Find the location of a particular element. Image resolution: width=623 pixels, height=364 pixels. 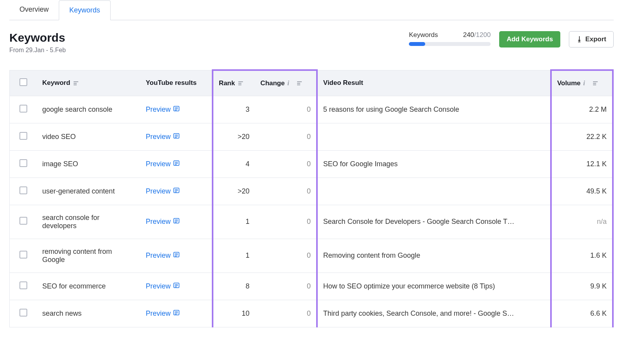

counter-max: 1200 is located at coordinates (483, 35).